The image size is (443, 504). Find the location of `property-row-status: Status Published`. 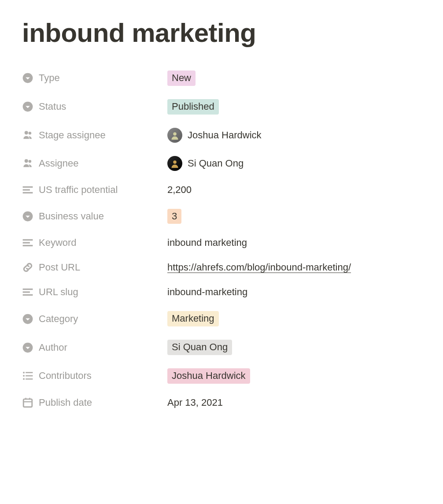

property-row-status: Status Published is located at coordinates (222, 107).